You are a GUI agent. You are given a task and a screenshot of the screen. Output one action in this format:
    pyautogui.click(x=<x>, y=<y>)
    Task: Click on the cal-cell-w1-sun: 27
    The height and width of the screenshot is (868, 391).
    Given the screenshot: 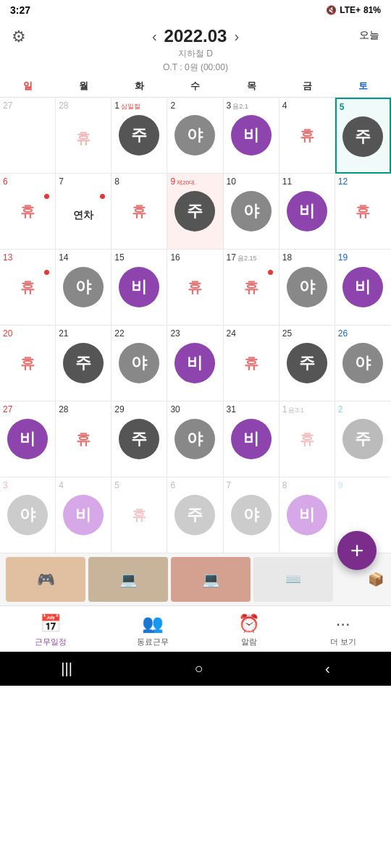 What is the action you would take?
    pyautogui.click(x=28, y=136)
    